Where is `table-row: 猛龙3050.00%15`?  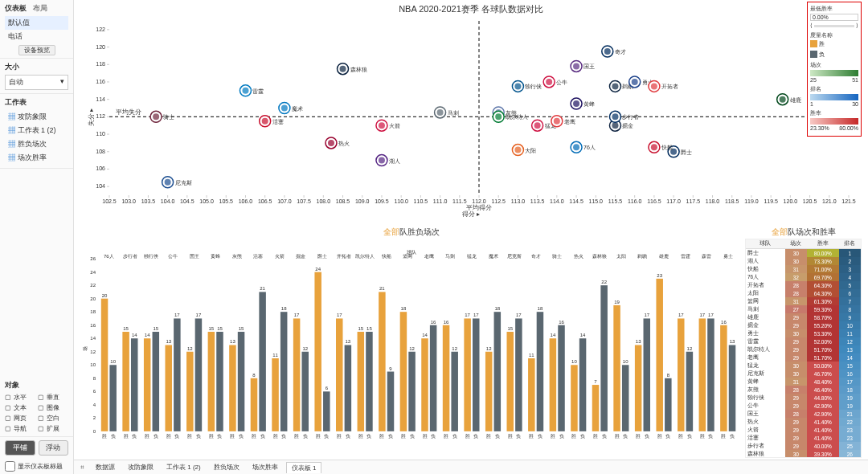 table-row: 猛龙3050.00%15 is located at coordinates (804, 366).